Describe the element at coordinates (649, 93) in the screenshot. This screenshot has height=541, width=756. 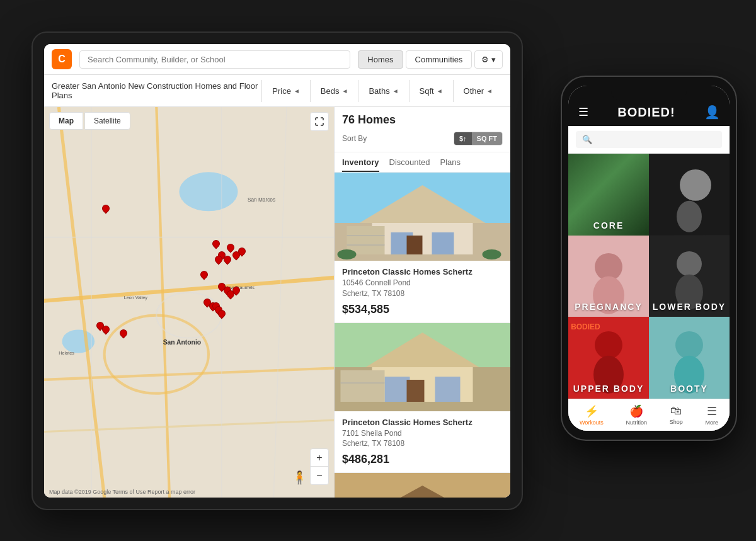
I see `phone-notch` at that location.